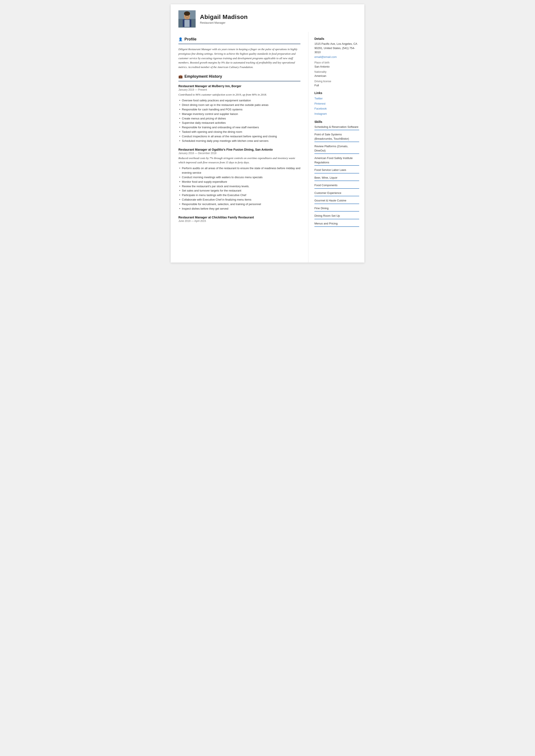  I want to click on job-1-bullets: Oversee food safety practices and equipm…, so click(239, 121).